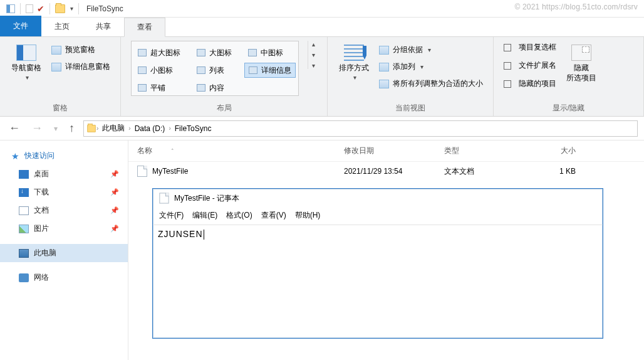 Image resolution: width=644 pixels, height=360 pixels. What do you see at coordinates (224, 108) in the screenshot?
I see `group-layout-label: 布局` at bounding box center [224, 108].